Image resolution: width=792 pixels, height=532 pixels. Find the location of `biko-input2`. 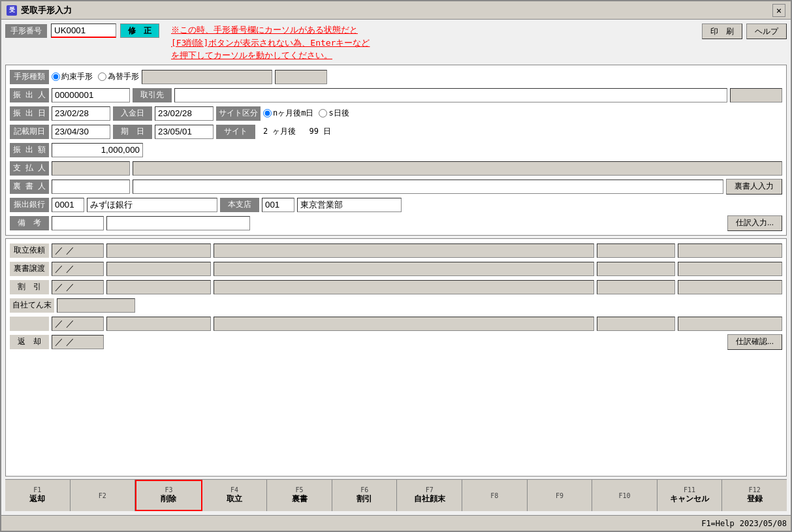

biko-input2 is located at coordinates (178, 223).